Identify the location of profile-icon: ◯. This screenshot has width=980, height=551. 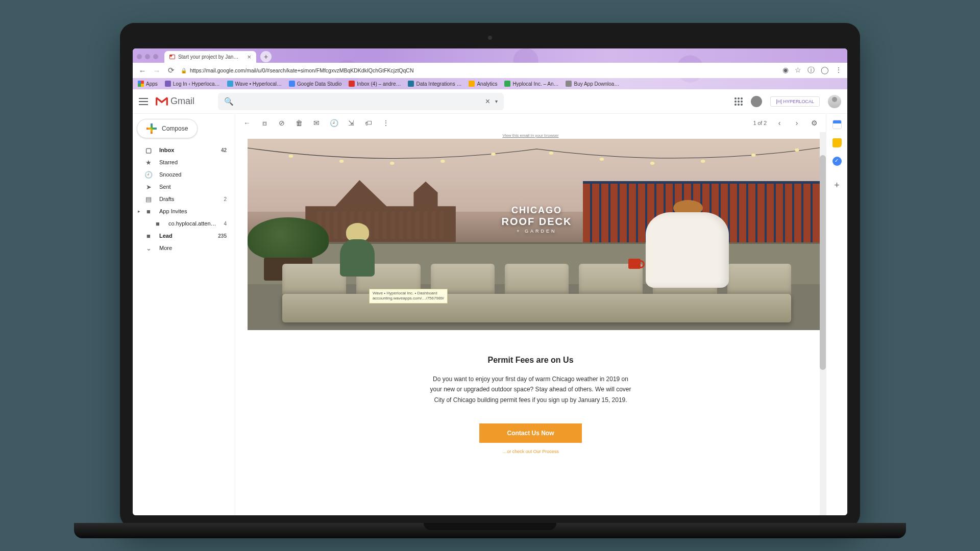
(825, 70).